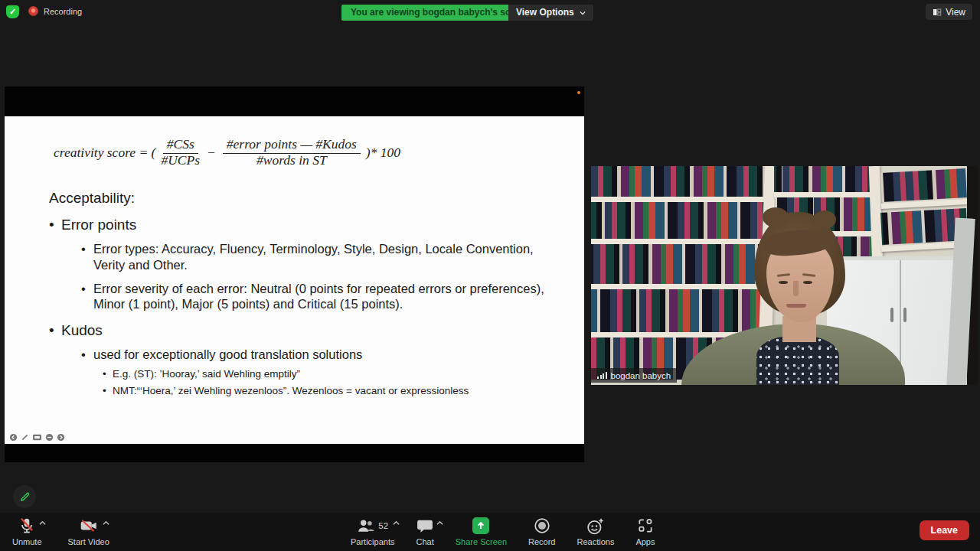  I want to click on reactions-label: Reactions, so click(596, 542).